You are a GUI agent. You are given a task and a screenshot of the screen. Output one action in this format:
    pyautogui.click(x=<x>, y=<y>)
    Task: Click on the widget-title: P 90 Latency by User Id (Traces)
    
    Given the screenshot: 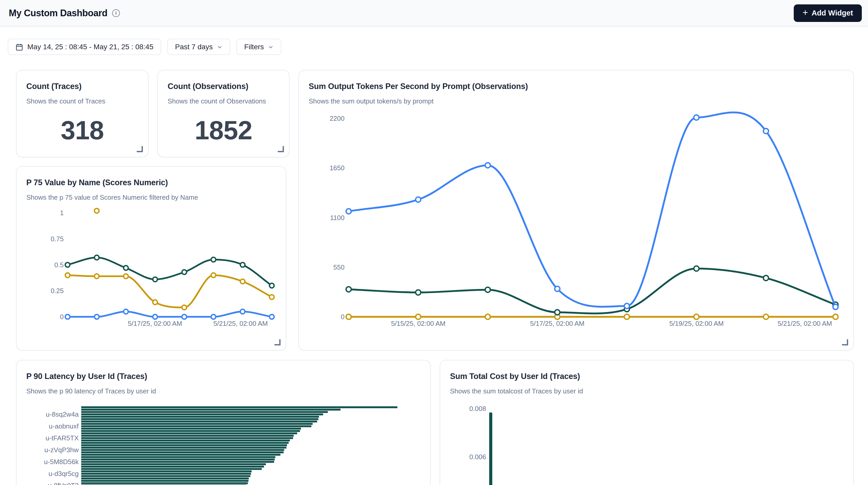 What is the action you would take?
    pyautogui.click(x=223, y=376)
    